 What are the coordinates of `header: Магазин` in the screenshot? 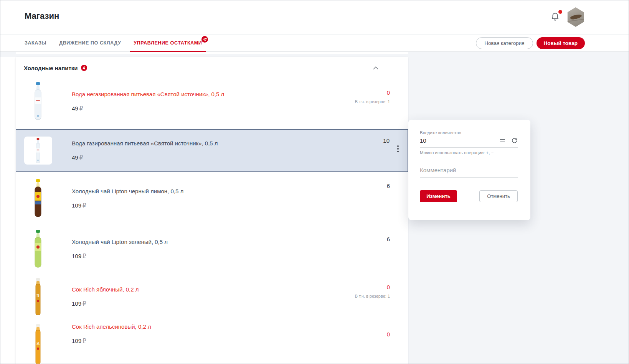 It's located at (315, 18).